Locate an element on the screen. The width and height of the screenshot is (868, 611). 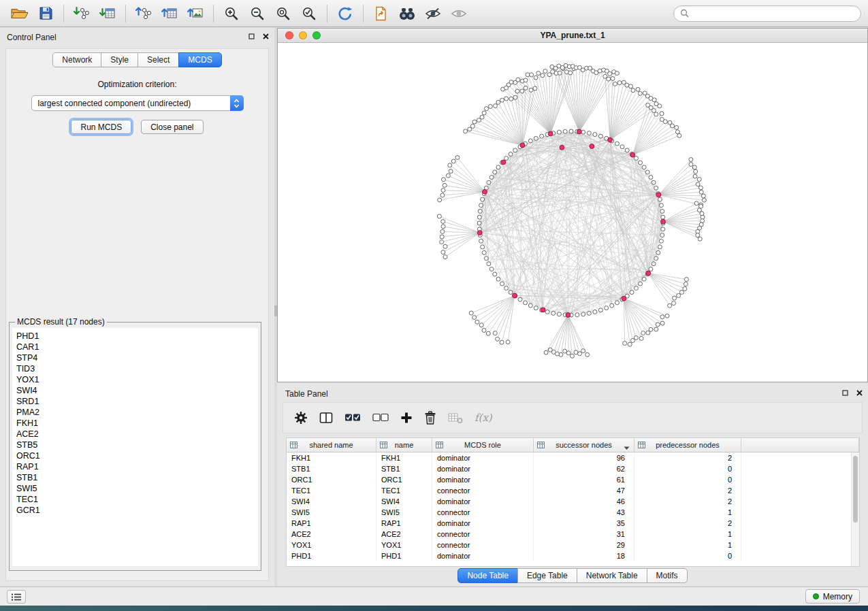
open-session-button is located at coordinates (20, 14).